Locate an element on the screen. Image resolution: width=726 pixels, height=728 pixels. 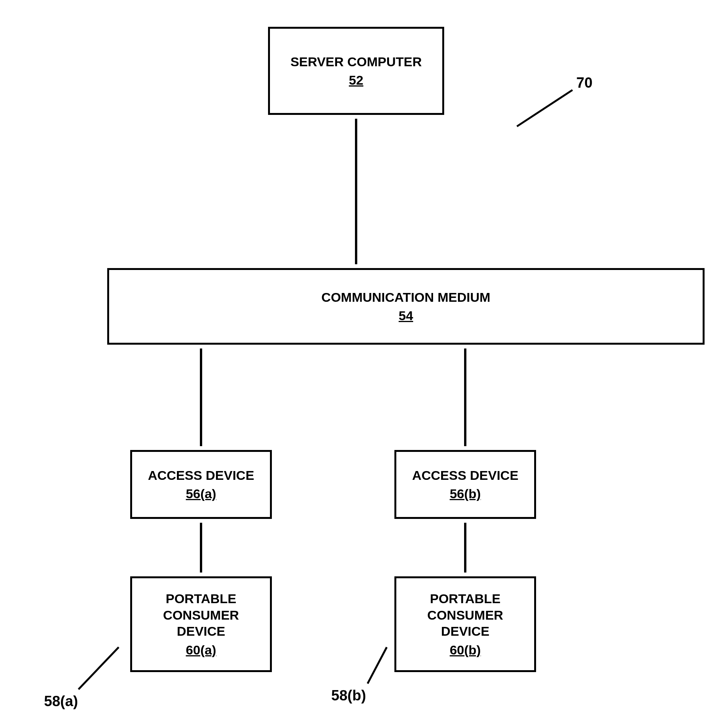
device-b-ref: 60(b) is located at coordinates (465, 650).